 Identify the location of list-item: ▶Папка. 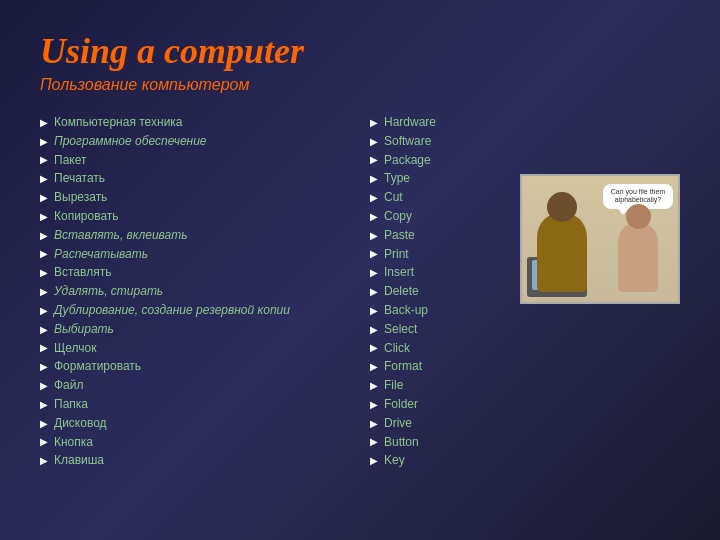
(195, 404).